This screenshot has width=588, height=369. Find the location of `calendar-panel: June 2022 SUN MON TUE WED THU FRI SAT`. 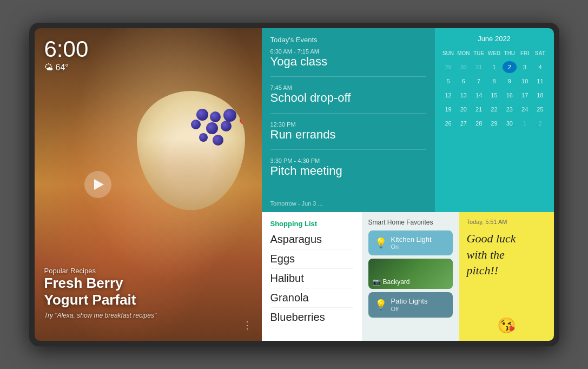

calendar-panel: June 2022 SUN MON TUE WED THU FRI SAT is located at coordinates (494, 120).